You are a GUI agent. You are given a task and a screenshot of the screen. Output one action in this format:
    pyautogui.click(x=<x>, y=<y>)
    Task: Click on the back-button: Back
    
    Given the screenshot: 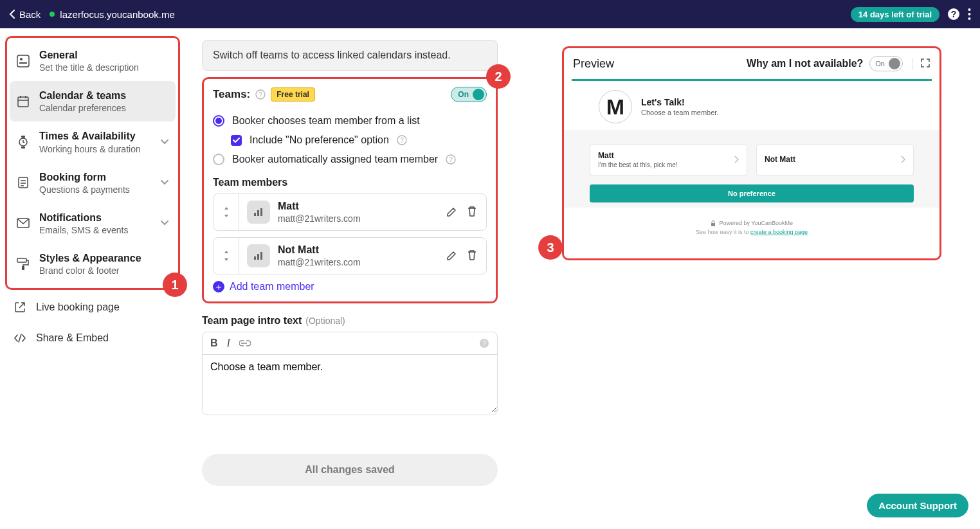 What is the action you would take?
    pyautogui.click(x=24, y=14)
    